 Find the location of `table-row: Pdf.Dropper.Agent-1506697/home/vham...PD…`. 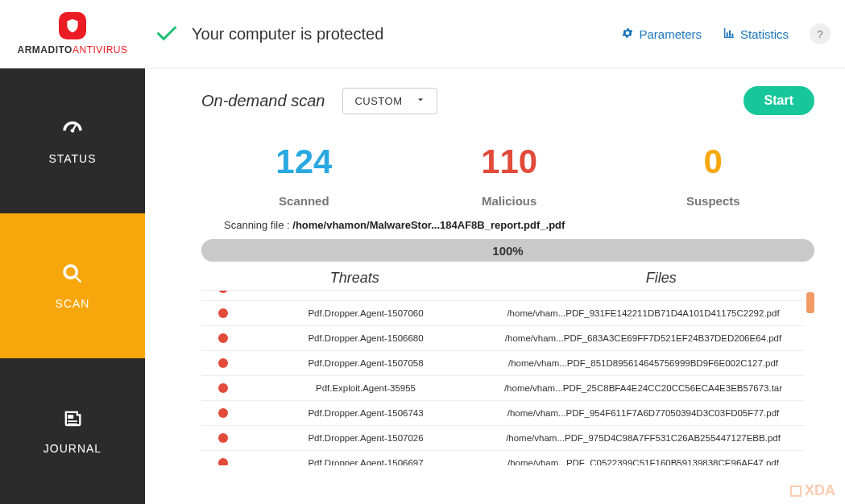

table-row: Pdf.Dropper.Agent-1506697/home/vham...PD… is located at coordinates (503, 458).